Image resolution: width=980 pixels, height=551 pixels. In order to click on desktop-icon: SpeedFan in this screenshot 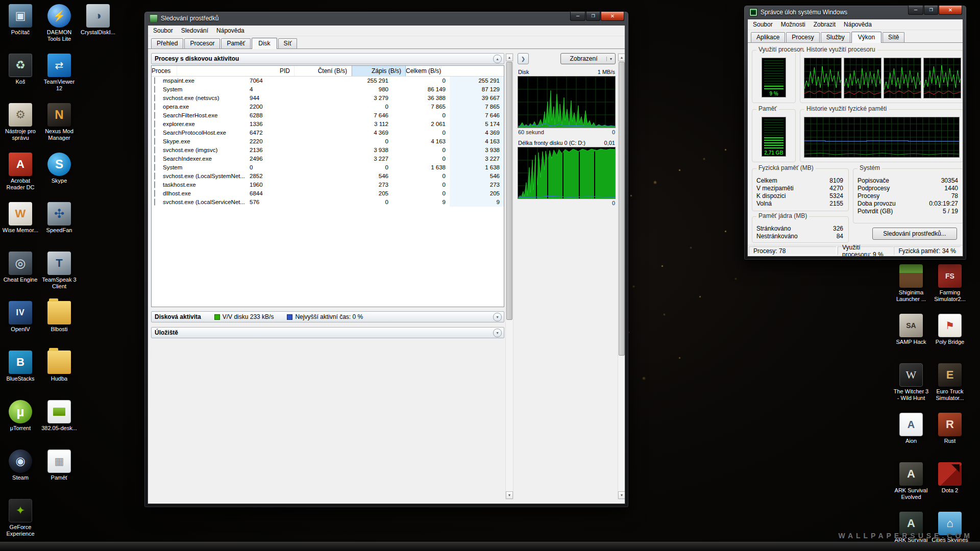, I will do `click(59, 227)`.